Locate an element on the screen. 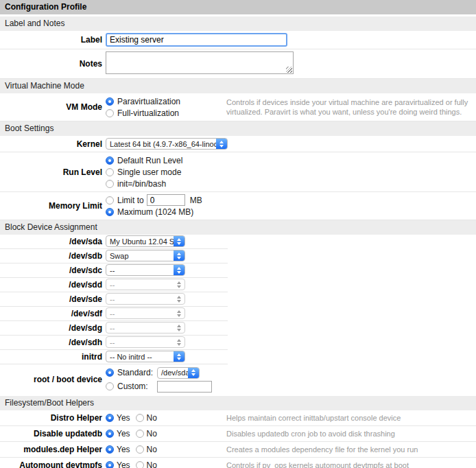  device-label: /dev/sdh is located at coordinates (51, 342).